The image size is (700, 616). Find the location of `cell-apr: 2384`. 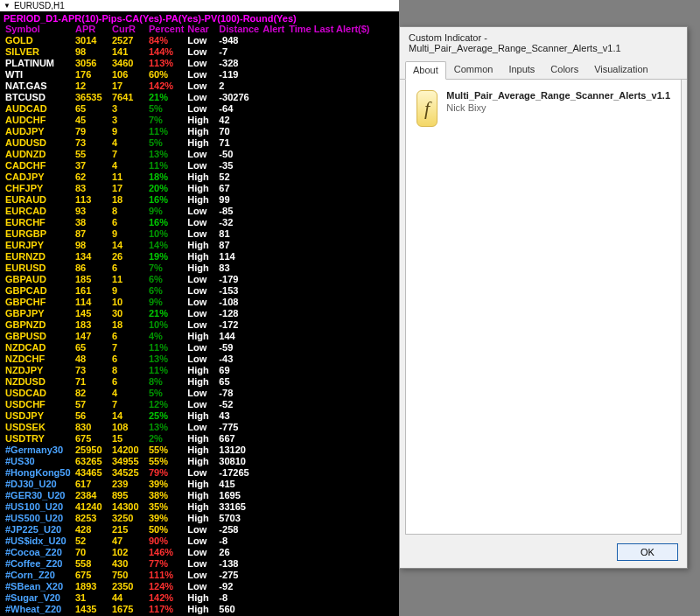

cell-apr: 2384 is located at coordinates (92, 495).